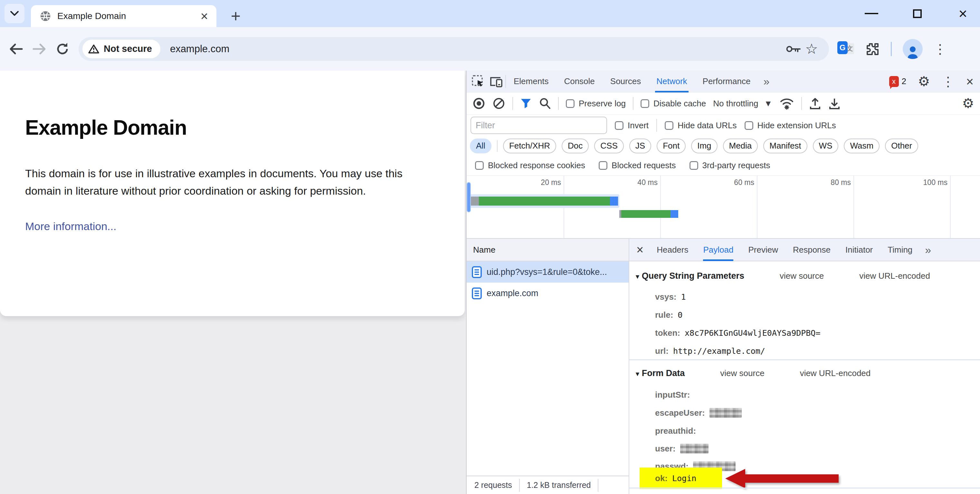 The width and height of the screenshot is (980, 494). I want to click on error-count: 2, so click(904, 81).